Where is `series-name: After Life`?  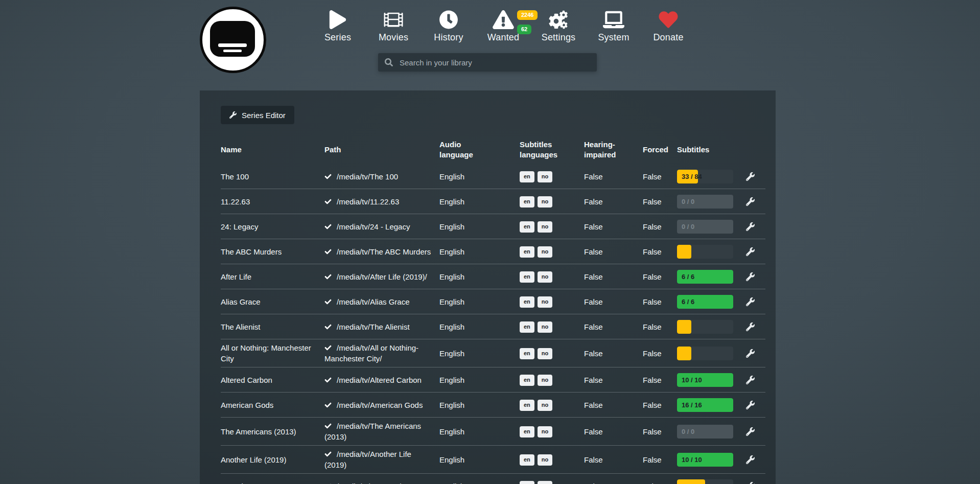 series-name: After Life is located at coordinates (273, 277).